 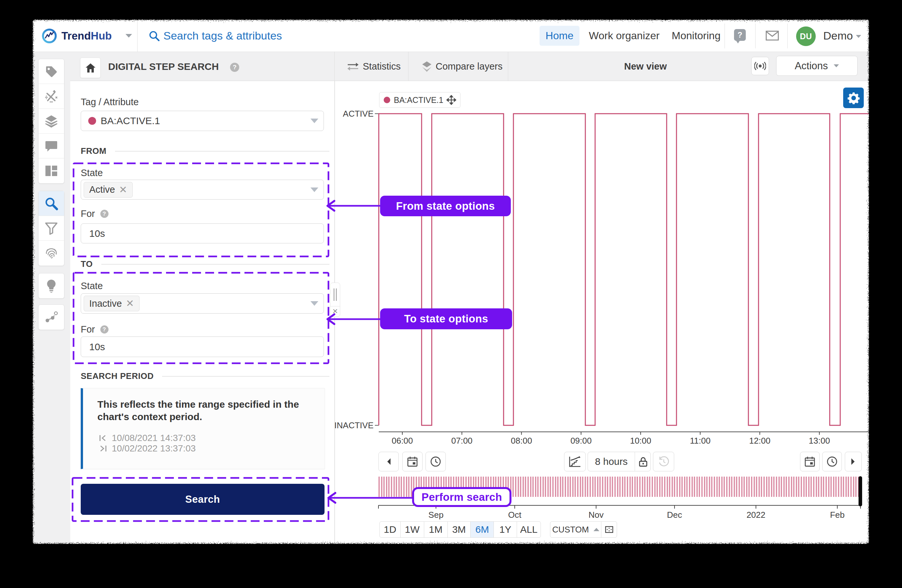 I want to click on fit-range-button, so click(x=609, y=530).